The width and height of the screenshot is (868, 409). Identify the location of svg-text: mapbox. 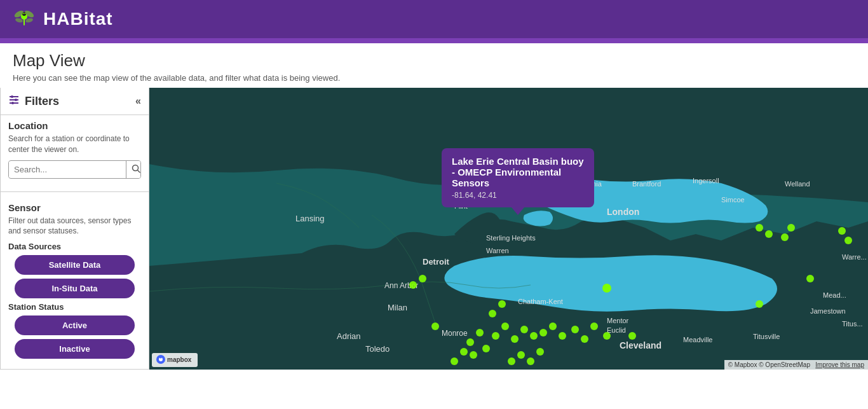
(179, 360).